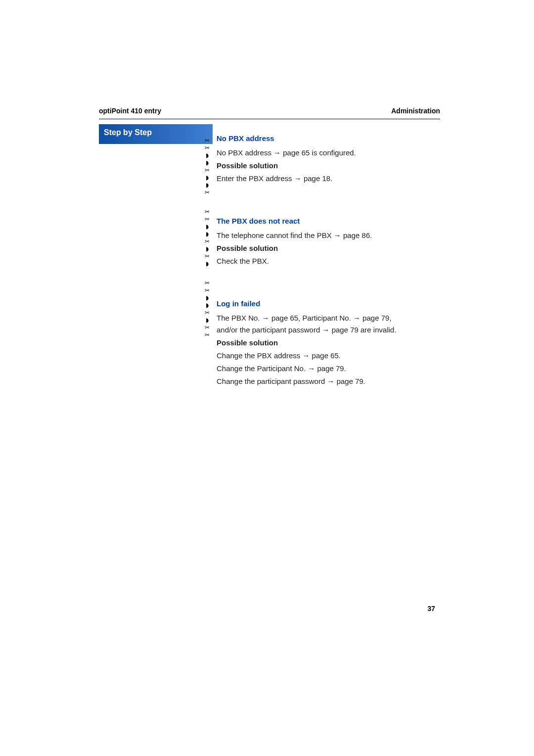  Describe the element at coordinates (357, 236) in the screenshot. I see `text-fragment: page 86.` at that location.